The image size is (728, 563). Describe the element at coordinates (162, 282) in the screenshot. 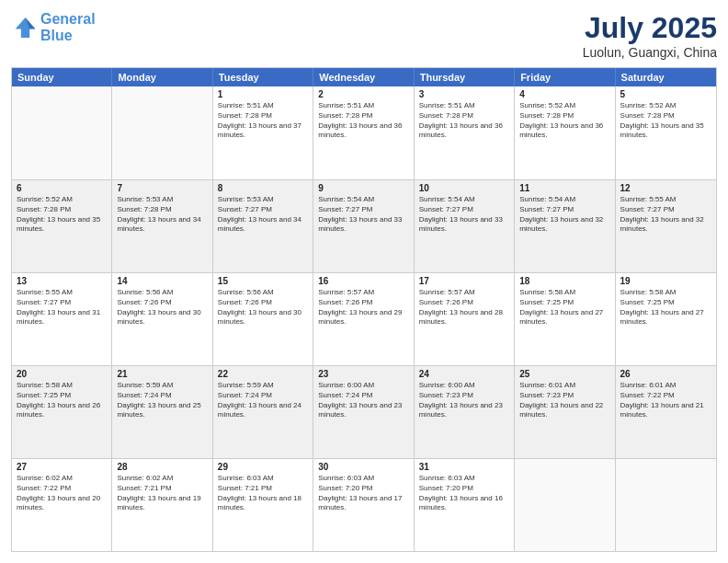

I see `day-number: 14` at that location.